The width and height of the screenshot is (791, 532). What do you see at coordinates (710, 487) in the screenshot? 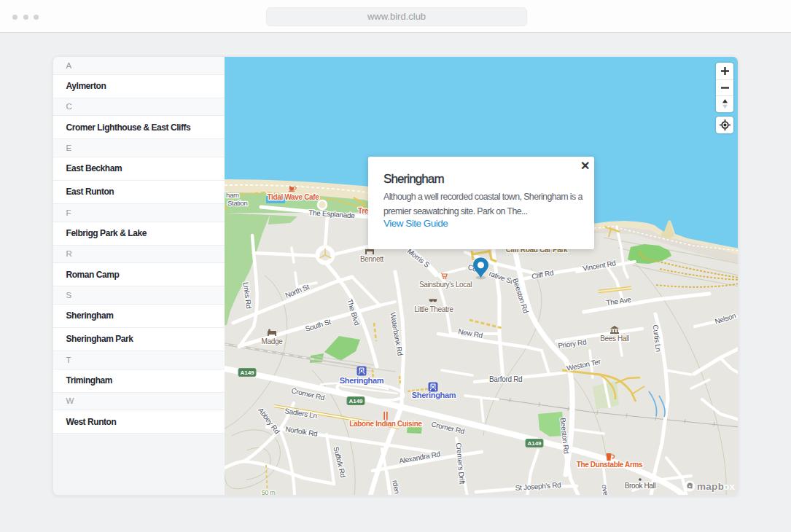
I see `svg-text: mapb` at bounding box center [710, 487].